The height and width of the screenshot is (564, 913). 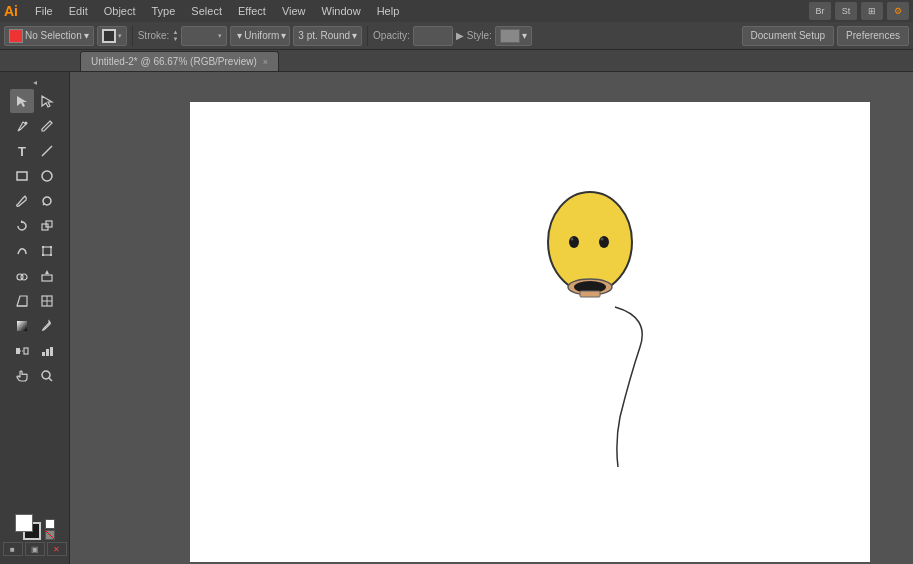 What do you see at coordinates (294, 11) in the screenshot?
I see `menu-view: View` at bounding box center [294, 11].